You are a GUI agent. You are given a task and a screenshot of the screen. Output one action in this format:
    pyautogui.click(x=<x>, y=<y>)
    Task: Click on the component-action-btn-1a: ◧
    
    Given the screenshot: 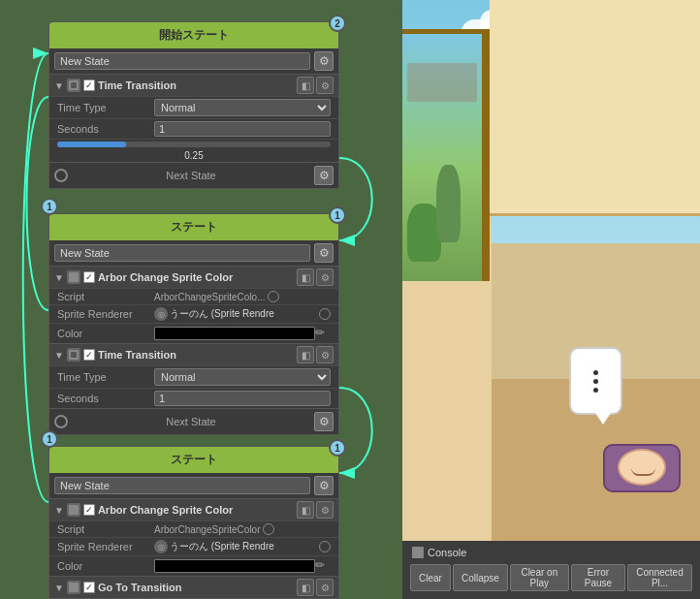 What is the action you would take?
    pyautogui.click(x=305, y=85)
    